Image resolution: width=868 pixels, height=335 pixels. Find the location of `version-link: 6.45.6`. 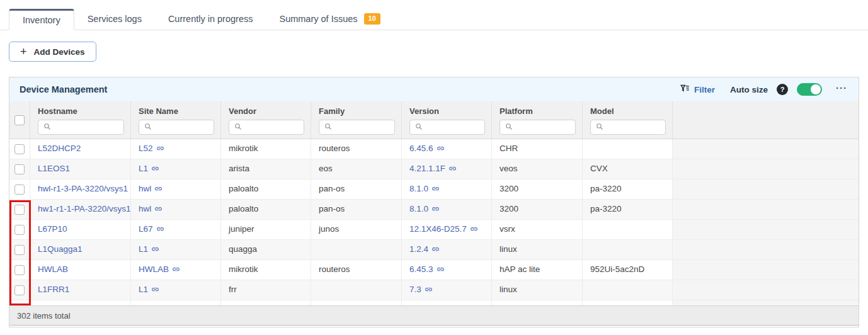

version-link: 6.45.6 is located at coordinates (421, 149).